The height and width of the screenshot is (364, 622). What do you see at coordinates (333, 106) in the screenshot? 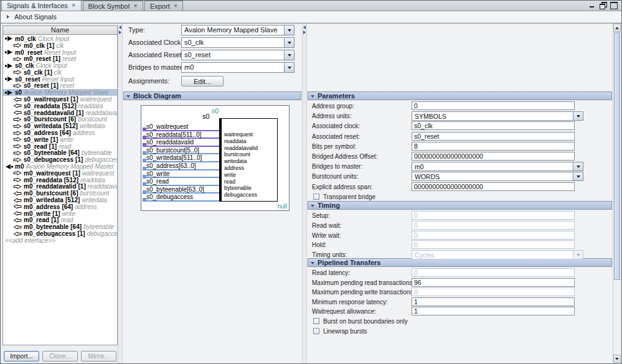
I see `param-label: Address group:` at bounding box center [333, 106].